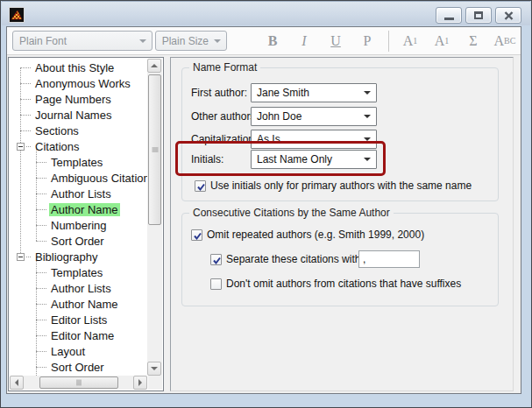 The width and height of the screenshot is (532, 408). I want to click on superscript-button: A1, so click(410, 41).